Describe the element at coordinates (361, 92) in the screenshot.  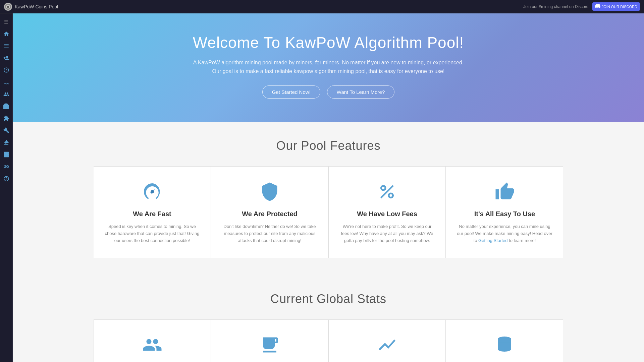
I see `learn-more-button: Want To Learn More?` at that location.